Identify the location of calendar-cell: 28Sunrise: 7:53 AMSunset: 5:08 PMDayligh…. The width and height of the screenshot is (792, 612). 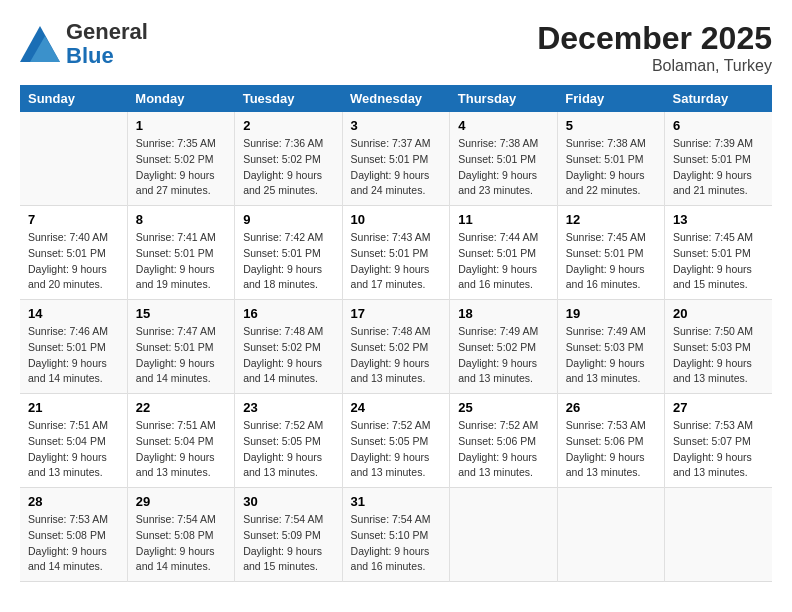
(74, 535).